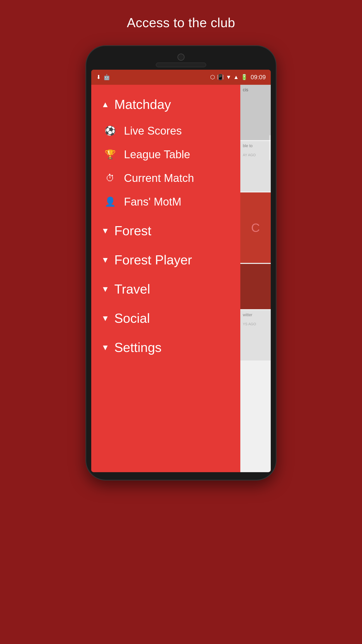  I want to click on status-left-icons: ⬇ 🤖, so click(103, 77).